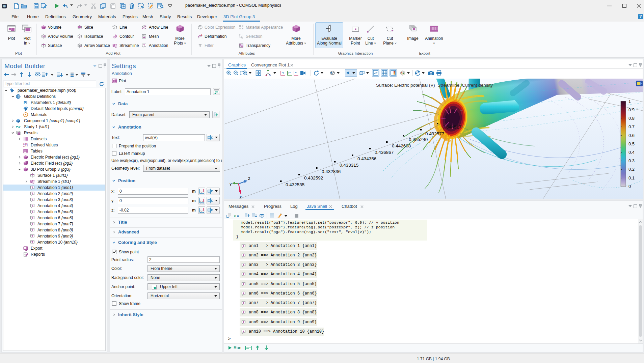 Image resolution: width=644 pixels, height=363 pixels. I want to click on svg-text: 0.433315, so click(349, 165).